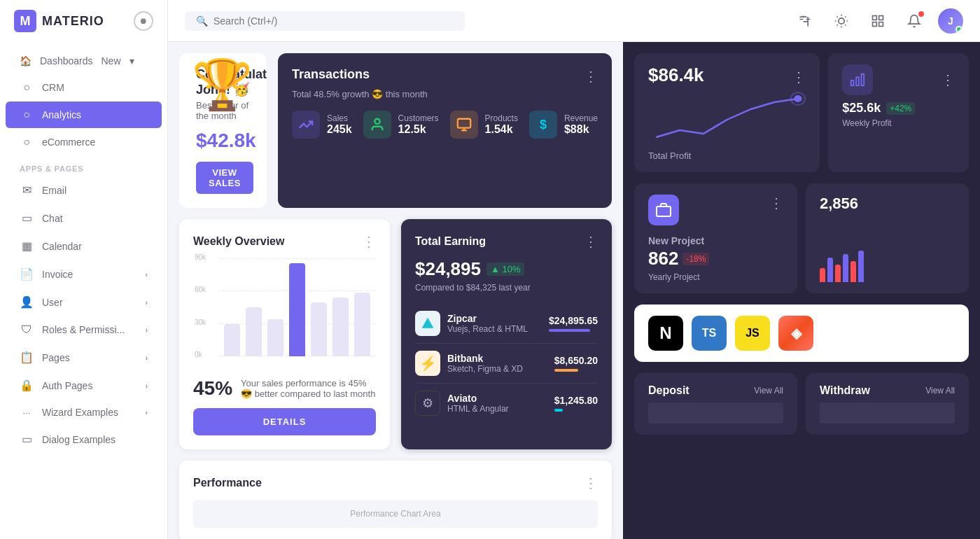 The image size is (980, 539). What do you see at coordinates (769, 391) in the screenshot?
I see `deposit-view-all: View All` at bounding box center [769, 391].